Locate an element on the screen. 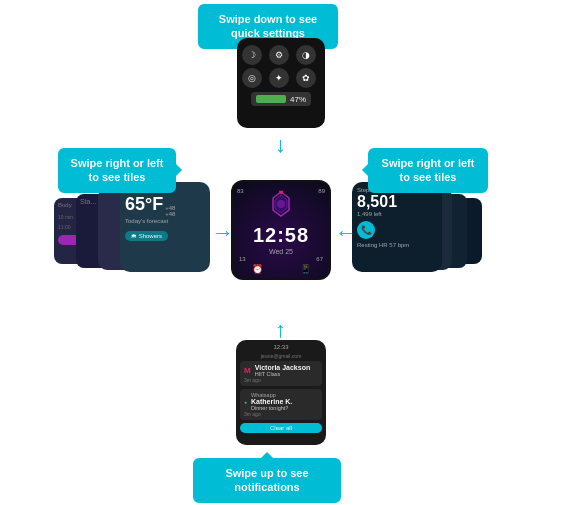 The height and width of the screenshot is (505, 562). right-call-icon: 📞 is located at coordinates (366, 230).